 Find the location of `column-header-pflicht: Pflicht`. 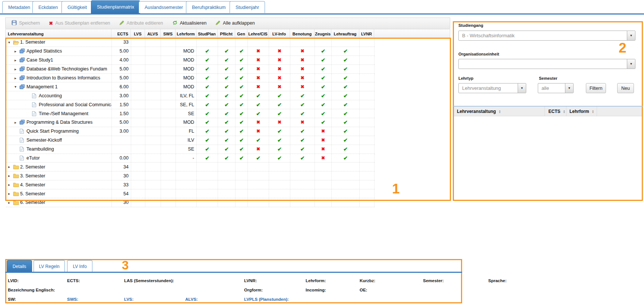

column-header-pflicht: Pflicht is located at coordinates (227, 34).